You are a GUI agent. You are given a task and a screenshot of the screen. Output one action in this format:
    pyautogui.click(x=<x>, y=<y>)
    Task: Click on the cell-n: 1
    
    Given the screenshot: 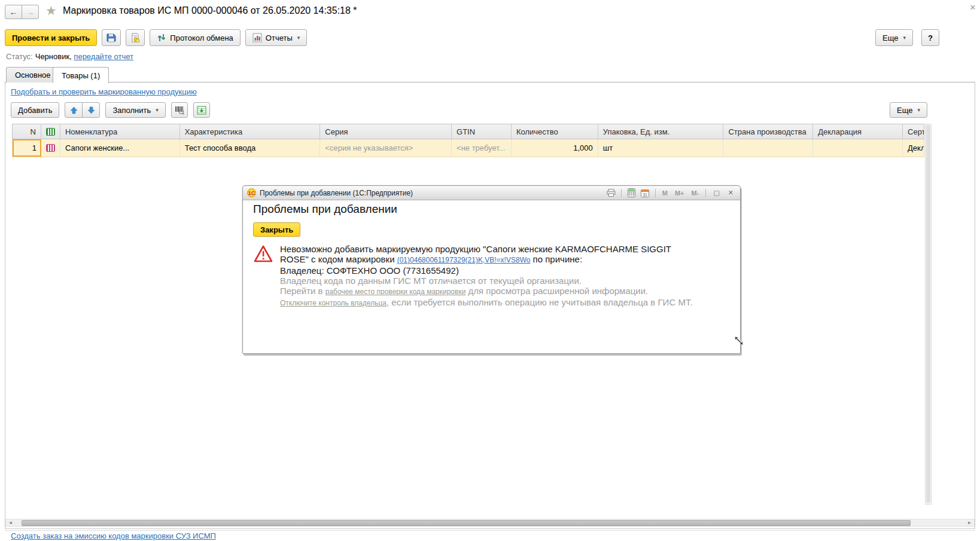 What is the action you would take?
    pyautogui.click(x=27, y=148)
    